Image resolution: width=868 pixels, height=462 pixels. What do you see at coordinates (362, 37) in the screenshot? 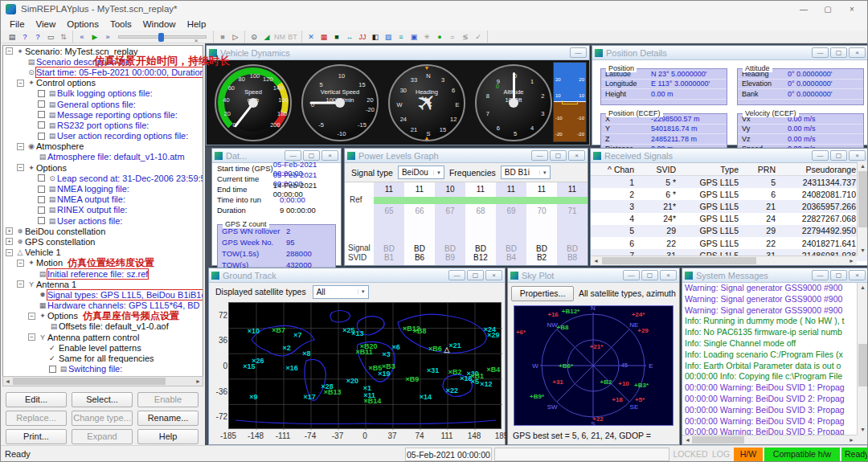
I see `interference-icon: JJ` at bounding box center [362, 37].